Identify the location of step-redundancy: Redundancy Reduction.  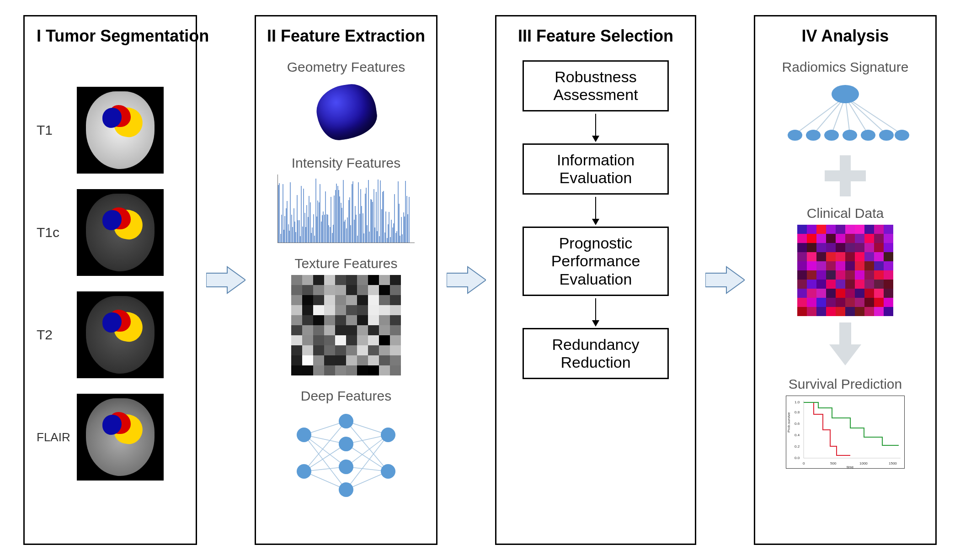
(596, 354).